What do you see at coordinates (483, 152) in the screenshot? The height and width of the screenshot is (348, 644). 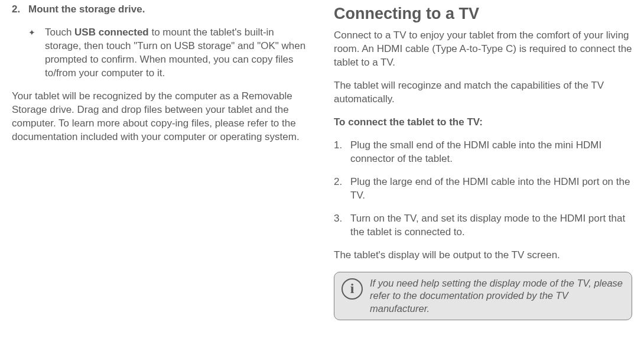 I see `step-item: 1. Plug the small end of the HDMI cable …` at bounding box center [483, 152].